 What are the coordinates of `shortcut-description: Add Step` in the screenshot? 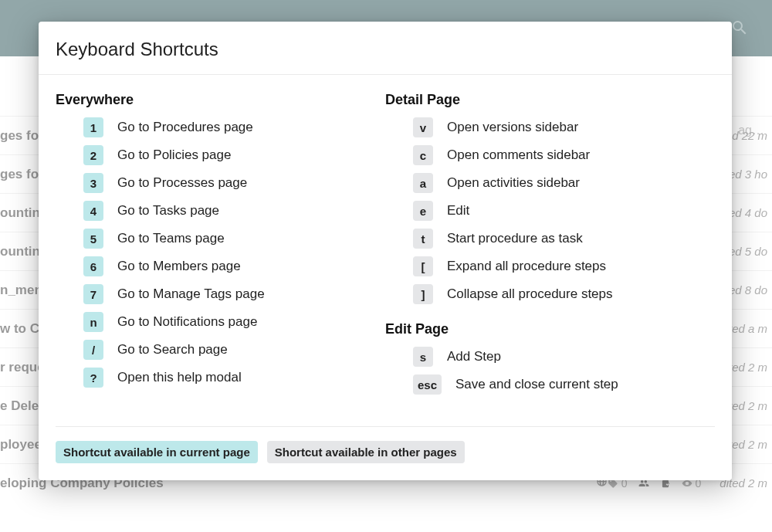 It's located at (474, 357).